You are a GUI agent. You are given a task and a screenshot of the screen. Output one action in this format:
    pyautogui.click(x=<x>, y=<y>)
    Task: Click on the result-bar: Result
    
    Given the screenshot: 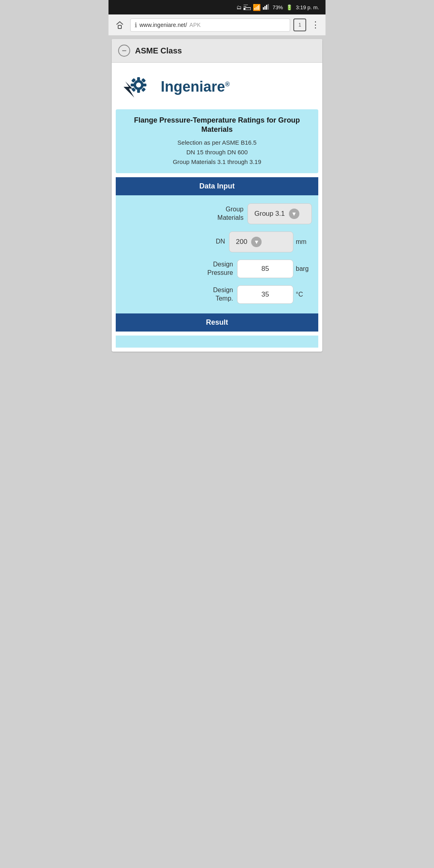 What is the action you would take?
    pyautogui.click(x=217, y=322)
    